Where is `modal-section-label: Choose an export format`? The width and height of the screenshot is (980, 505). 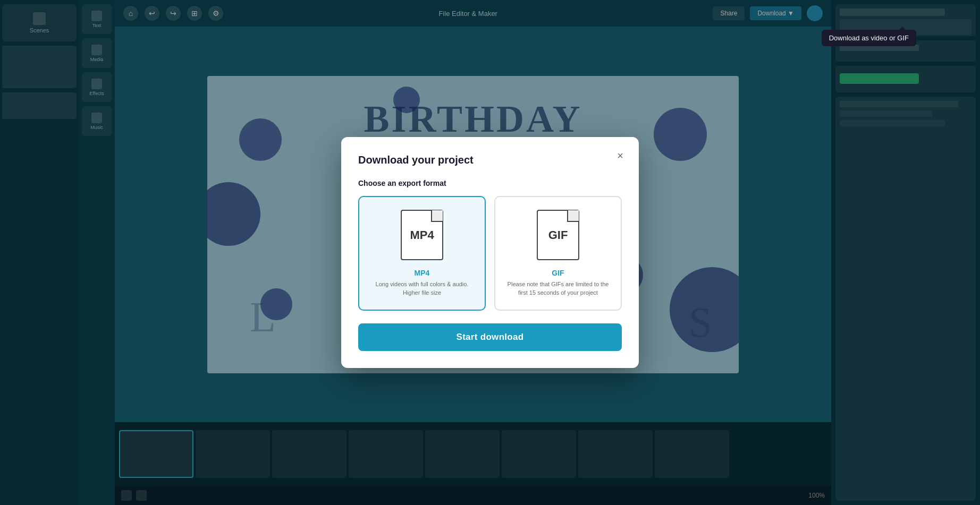 modal-section-label: Choose an export format is located at coordinates (490, 183).